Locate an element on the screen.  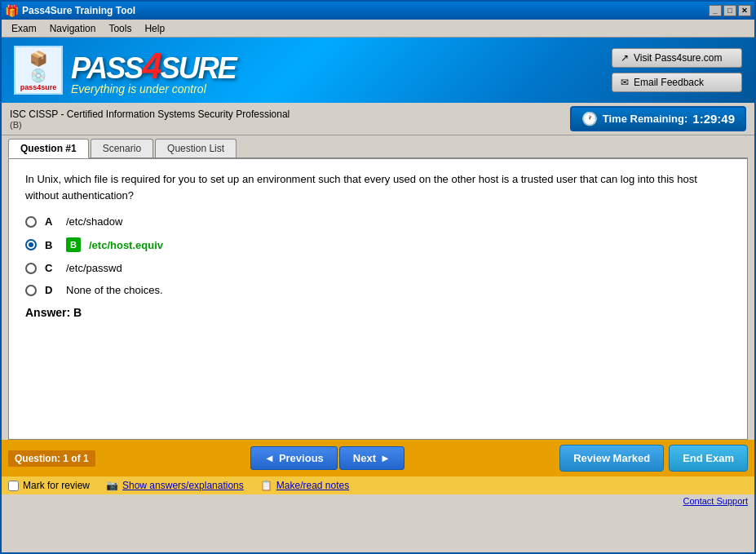
prev-arrow-icon: ◄ is located at coordinates (269, 459).